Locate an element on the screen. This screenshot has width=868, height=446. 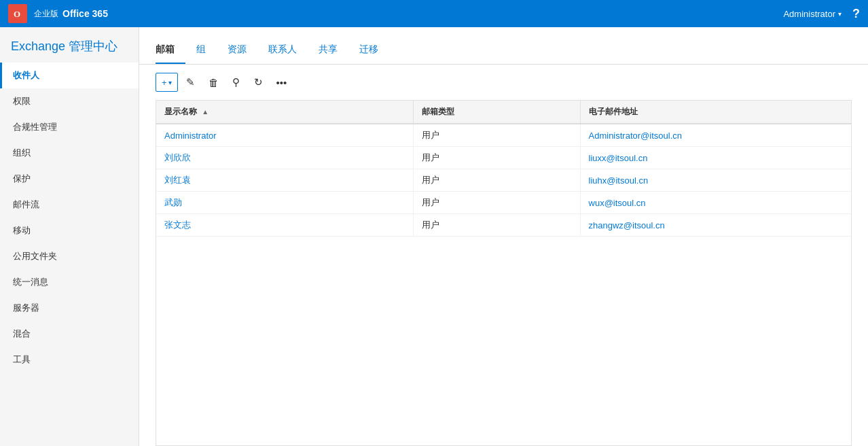
cell-email: Administrator@itsoul.cn is located at coordinates (716, 135).